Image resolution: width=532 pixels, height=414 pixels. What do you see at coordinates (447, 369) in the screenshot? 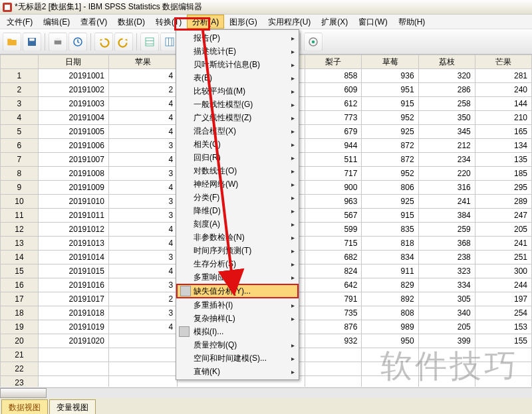
I see `cell-lychee` at bounding box center [447, 369].